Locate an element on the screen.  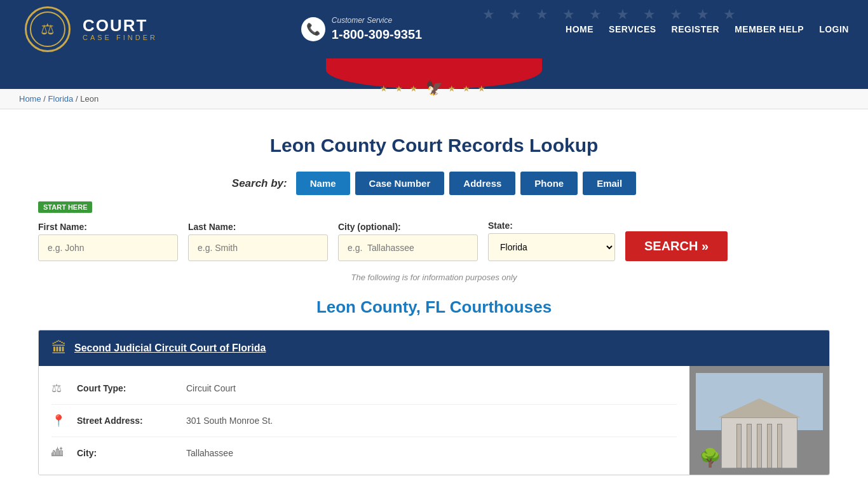
last-name-label: Last Name: is located at coordinates (258, 227).